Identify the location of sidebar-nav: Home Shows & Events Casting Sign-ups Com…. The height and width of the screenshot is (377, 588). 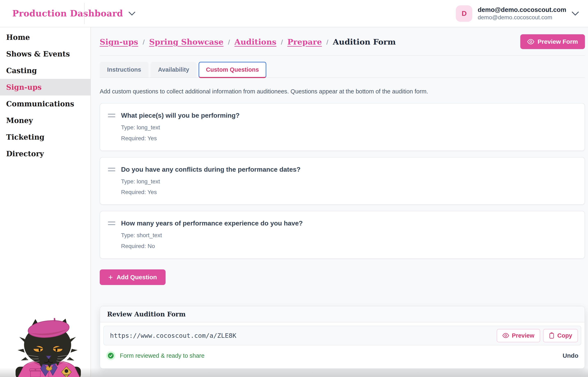
(45, 95).